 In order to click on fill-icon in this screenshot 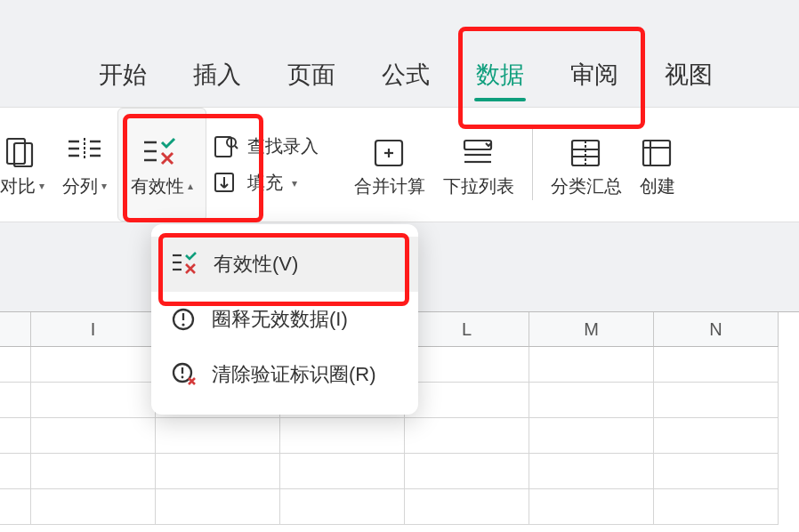, I will do `click(226, 183)`.